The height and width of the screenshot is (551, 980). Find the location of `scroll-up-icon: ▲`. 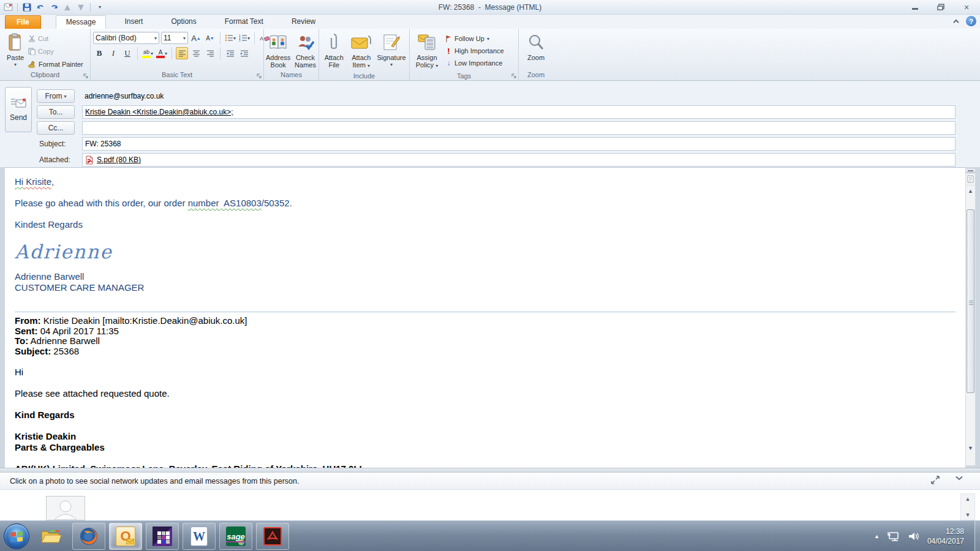

scroll-up-icon: ▲ is located at coordinates (970, 191).